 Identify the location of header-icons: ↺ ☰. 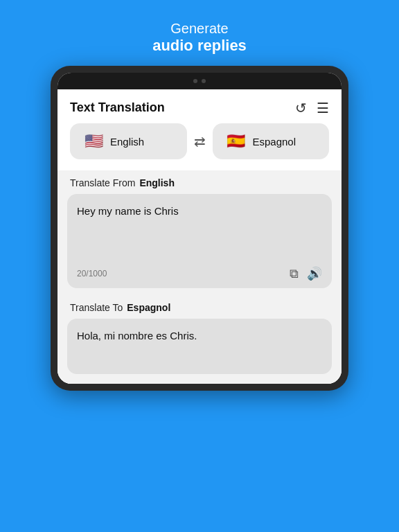
(312, 108).